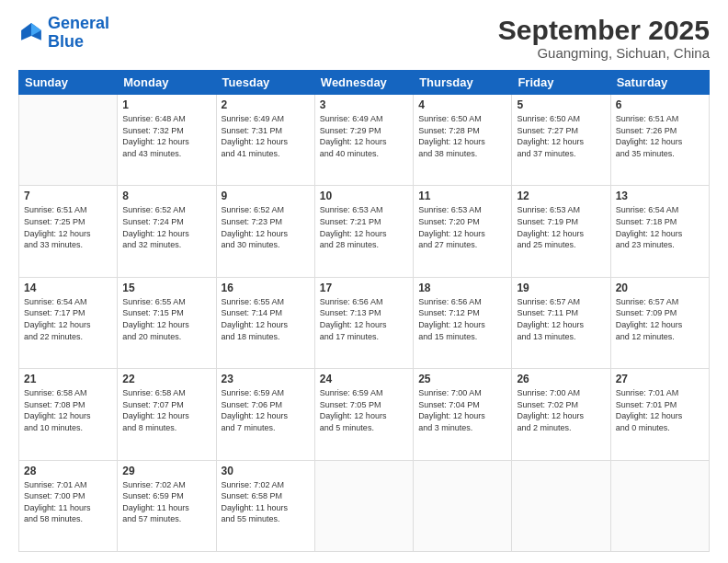 The height and width of the screenshot is (563, 728). Describe the element at coordinates (265, 83) in the screenshot. I see `weekday-header: Tuesday` at that location.